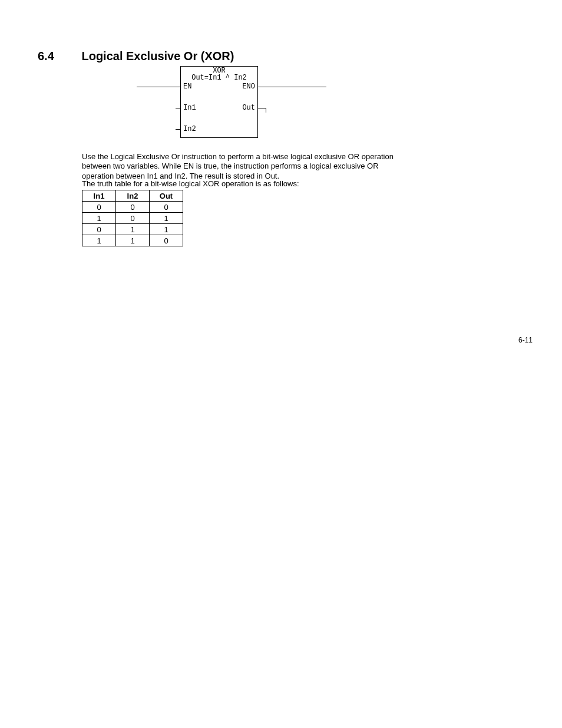 The image size is (562, 728). Describe the element at coordinates (133, 196) in the screenshot. I see `table-header-row: In1 In2 Out` at that location.